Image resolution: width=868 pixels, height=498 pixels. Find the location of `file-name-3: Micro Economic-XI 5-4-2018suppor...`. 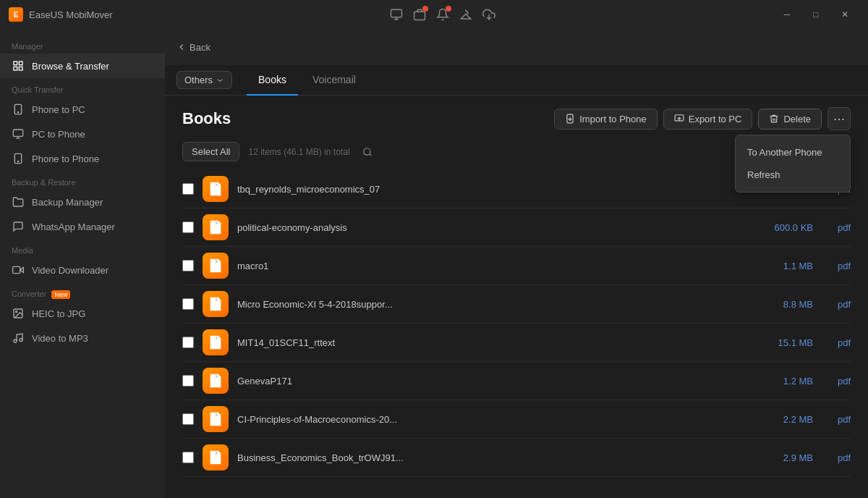

file-name-3: Micro Economic-XI 5-4-2018suppor... is located at coordinates (492, 304).